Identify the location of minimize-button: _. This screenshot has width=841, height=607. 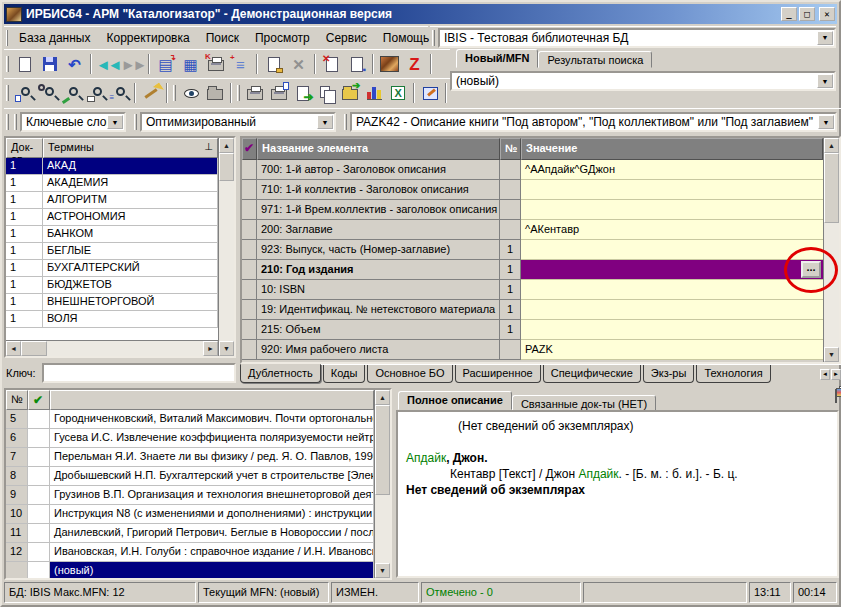
(789, 14).